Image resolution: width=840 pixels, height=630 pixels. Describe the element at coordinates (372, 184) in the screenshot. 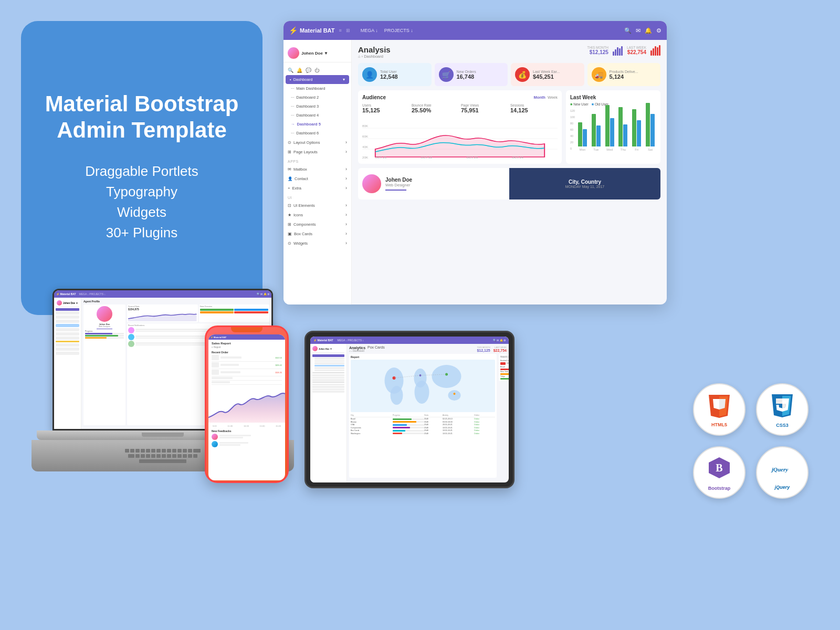

I see `profile-avatar` at that location.